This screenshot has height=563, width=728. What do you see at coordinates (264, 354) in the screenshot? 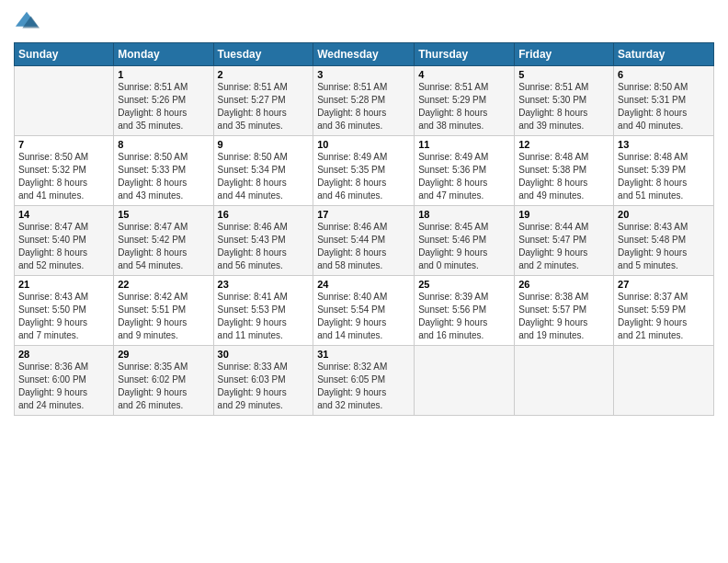
I see `day-number: 30` at bounding box center [264, 354].